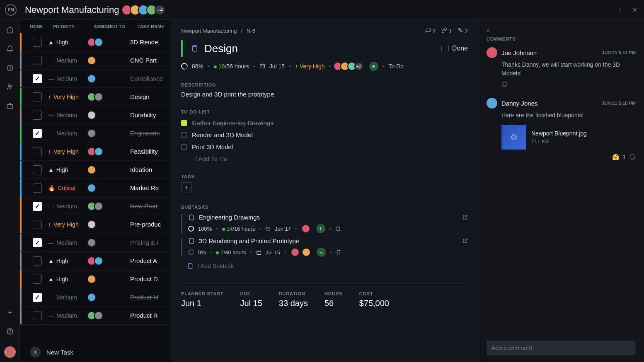 Image resolution: width=644 pixels, height=362 pixels. What do you see at coordinates (205, 229) in the screenshot?
I see `subtask-progress: 100%` at bounding box center [205, 229].